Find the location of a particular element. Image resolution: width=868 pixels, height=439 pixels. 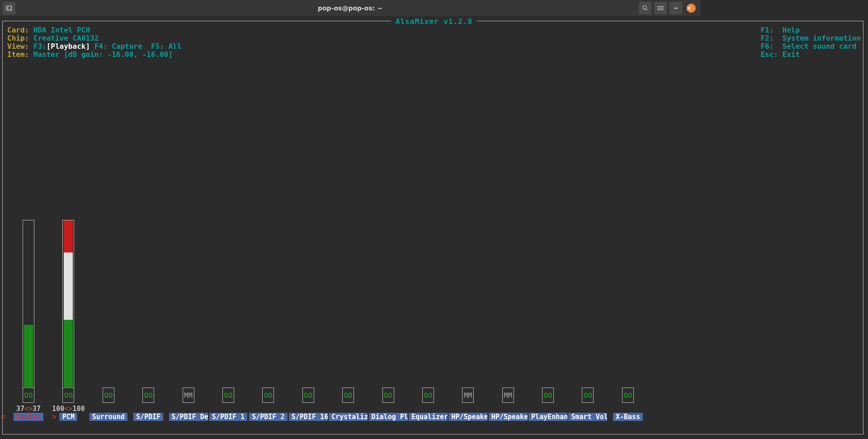

card-value: HDA Intel PCH is located at coordinates (60, 30).